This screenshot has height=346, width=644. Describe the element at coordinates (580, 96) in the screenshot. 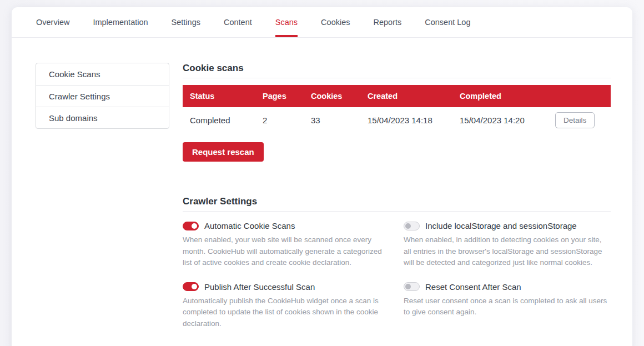

I see `column-header-actions` at that location.